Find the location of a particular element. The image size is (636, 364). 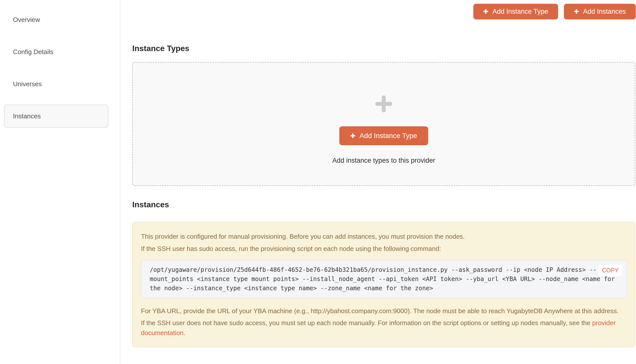

sidebar-item-overview: Overview is located at coordinates (56, 20).